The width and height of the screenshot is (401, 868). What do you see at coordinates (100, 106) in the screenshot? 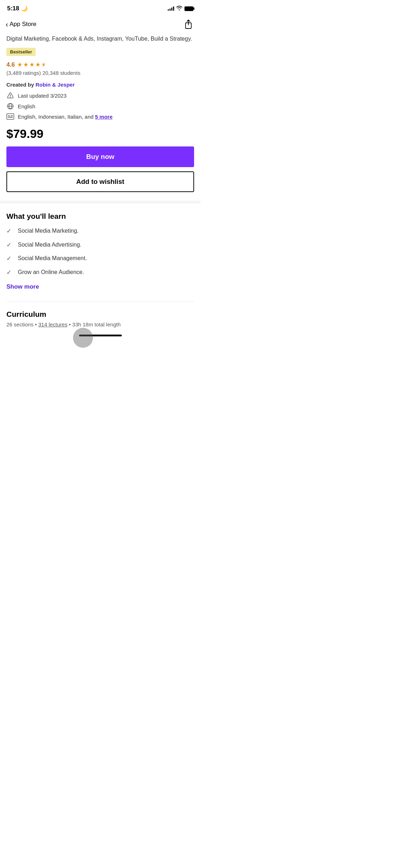
I see `language-row: English` at bounding box center [100, 106].